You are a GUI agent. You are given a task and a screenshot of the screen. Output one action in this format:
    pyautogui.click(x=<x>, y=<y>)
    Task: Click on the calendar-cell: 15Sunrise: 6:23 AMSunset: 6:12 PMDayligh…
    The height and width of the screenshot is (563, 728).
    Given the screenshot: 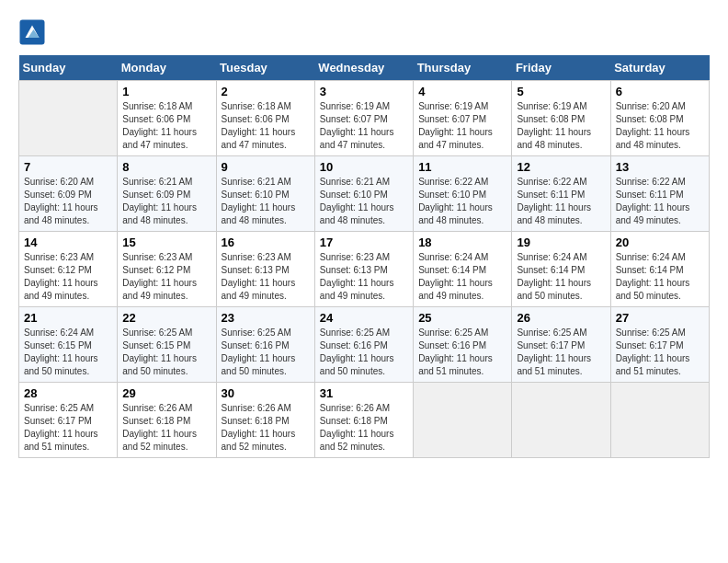 What is the action you would take?
    pyautogui.click(x=167, y=270)
    